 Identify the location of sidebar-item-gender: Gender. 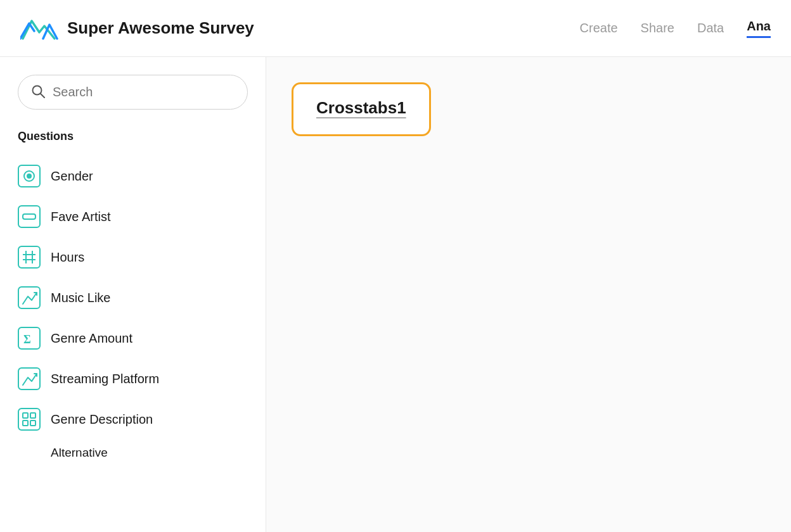
(133, 176).